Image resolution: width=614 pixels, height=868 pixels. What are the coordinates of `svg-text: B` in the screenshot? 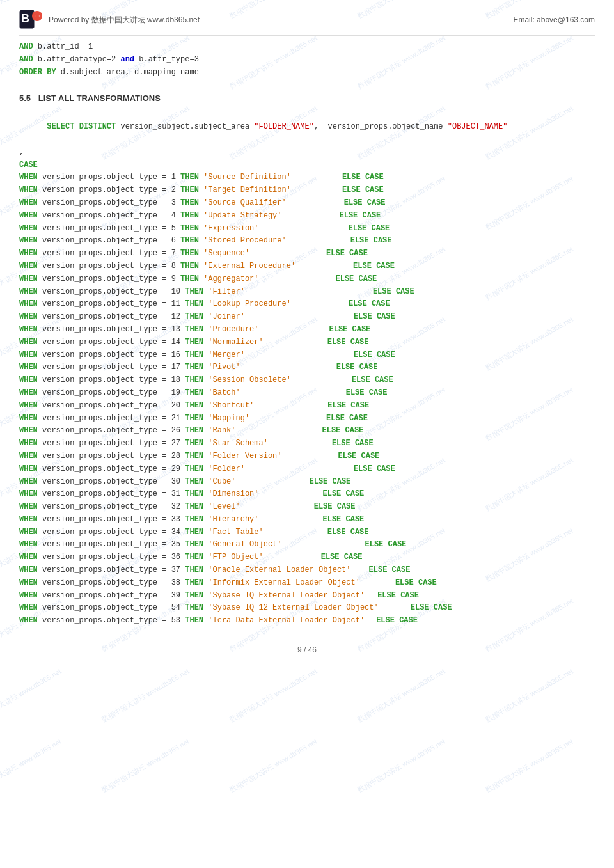 It's located at (26, 19).